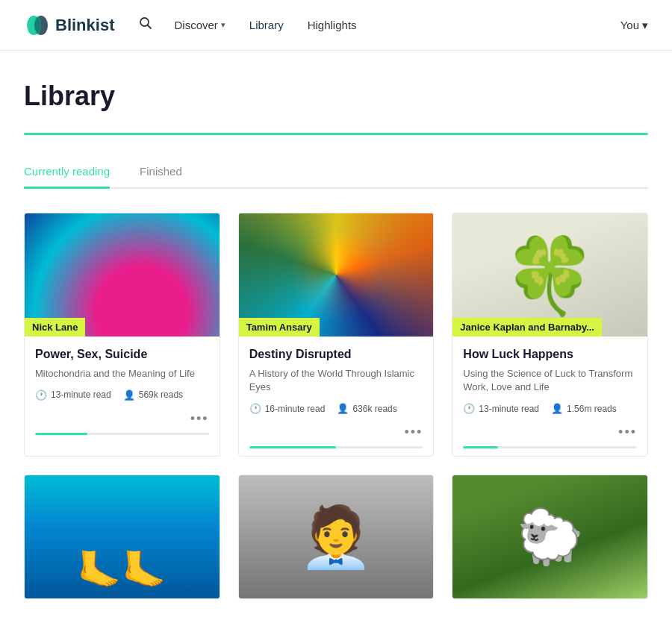 Image resolution: width=672 pixels, height=629 pixels. I want to click on feet-icon: 🦶🦶, so click(122, 574).